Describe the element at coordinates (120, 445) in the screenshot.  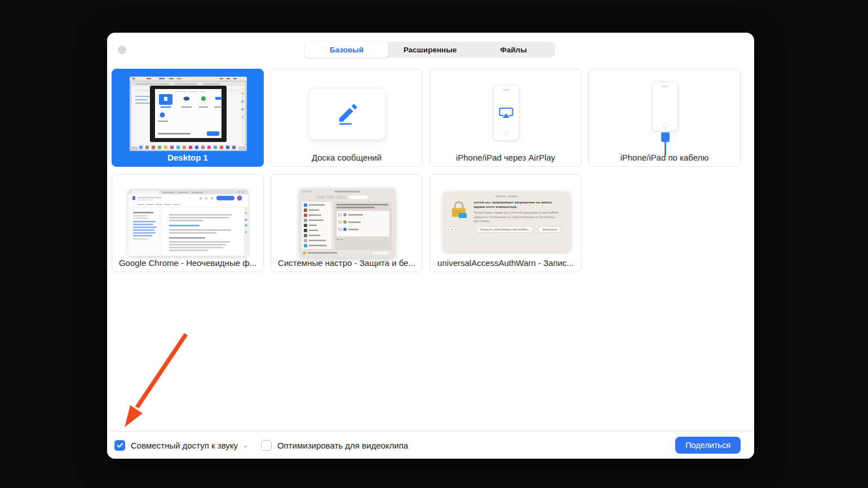
I see `checkmark-icon` at that location.